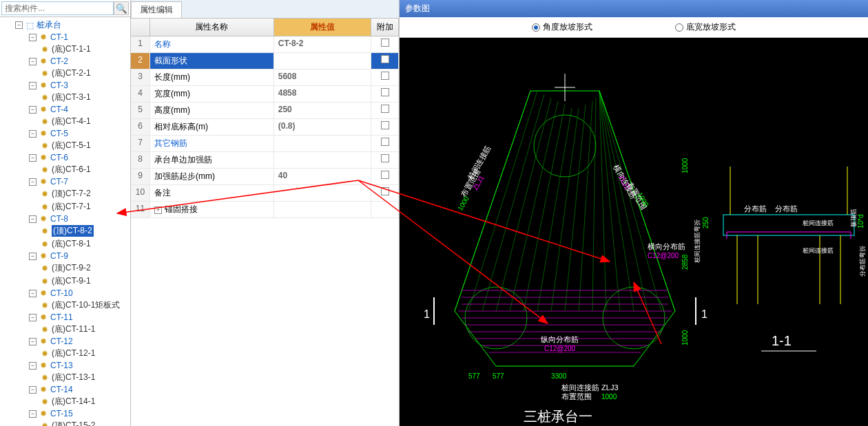  I want to click on property-value: 4858, so click(322, 94).